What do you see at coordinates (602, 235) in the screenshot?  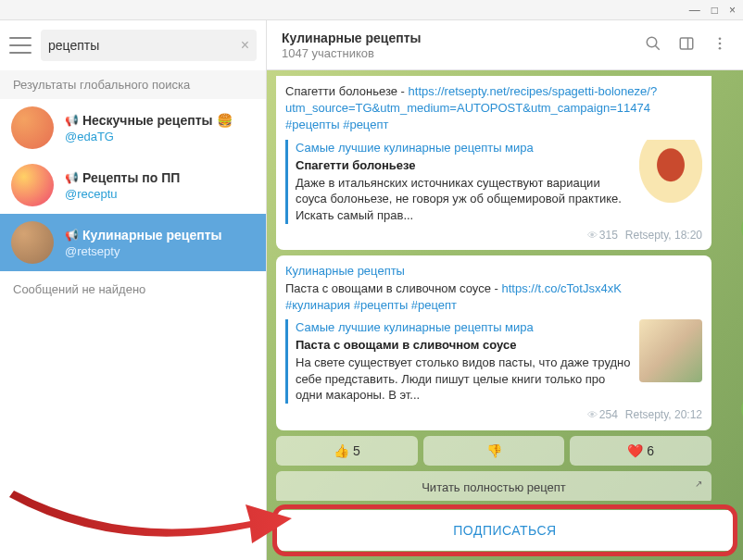 I see `view-count: 315` at bounding box center [602, 235].